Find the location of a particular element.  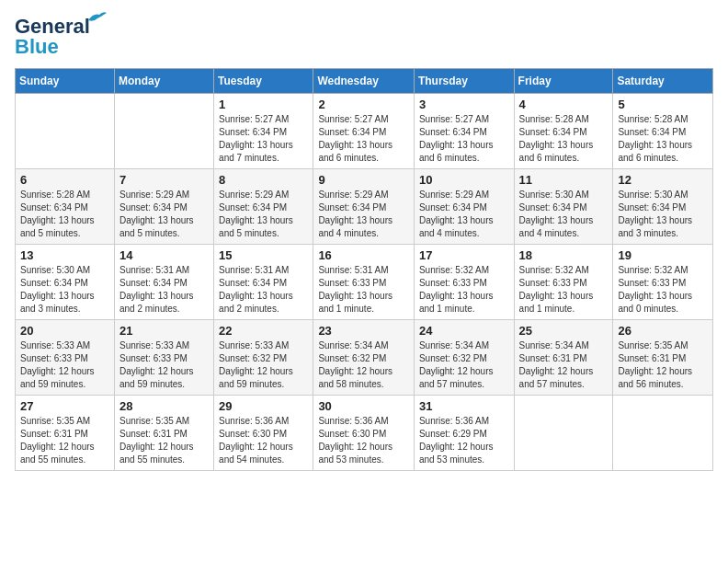

day-number: 28 is located at coordinates (164, 407).